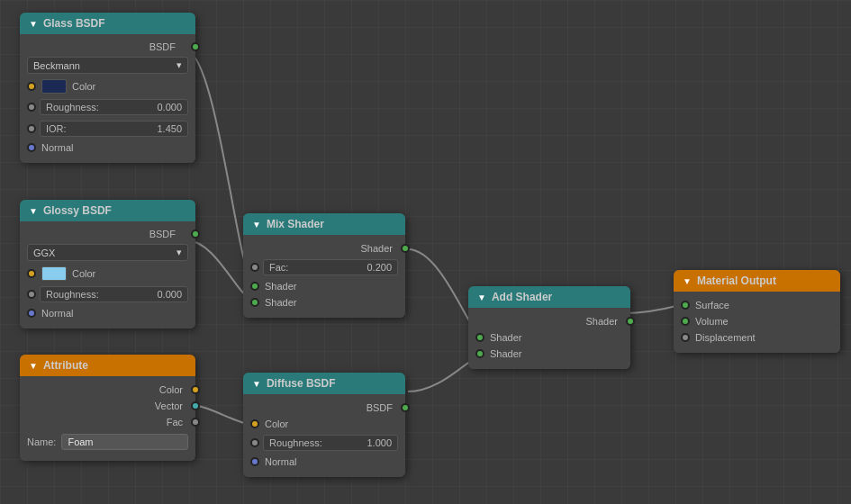  Describe the element at coordinates (113, 294) in the screenshot. I see `glossy-bsdf-roughness-field: Roughness: 0.000` at that location.